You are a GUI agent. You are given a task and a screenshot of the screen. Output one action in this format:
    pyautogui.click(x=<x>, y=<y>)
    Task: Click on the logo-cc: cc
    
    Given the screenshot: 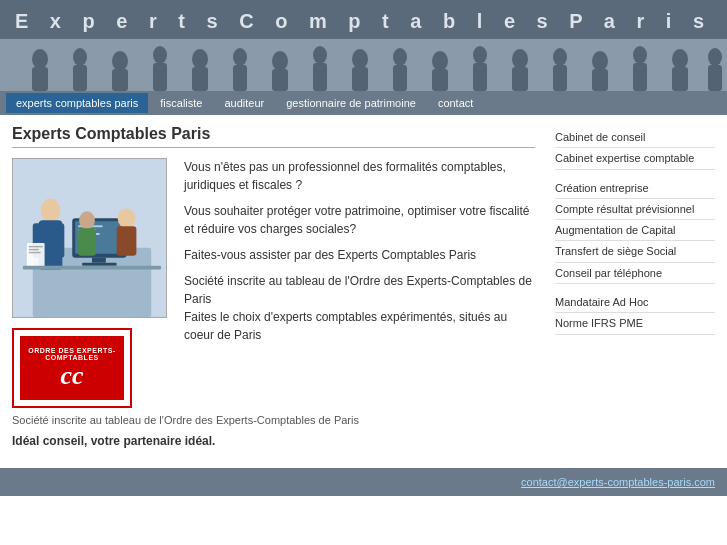 What is the action you would take?
    pyautogui.click(x=72, y=376)
    